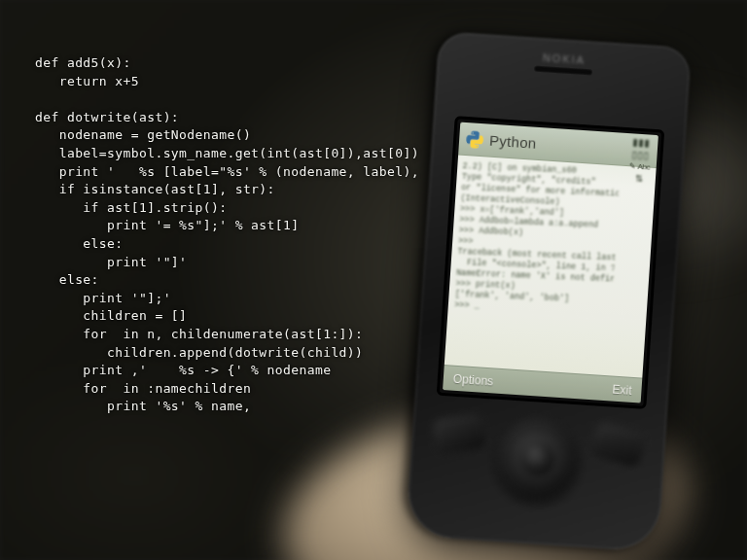 Image resolution: width=747 pixels, height=560 pixels. What do you see at coordinates (536, 266) in the screenshot?
I see `python-console: 2.2) [C] on symbian_s60 Type "copyright"…` at bounding box center [536, 266].